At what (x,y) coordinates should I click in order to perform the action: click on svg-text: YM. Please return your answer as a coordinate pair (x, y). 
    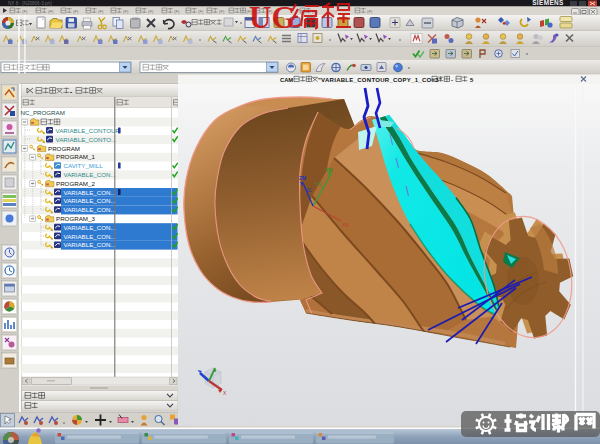
    Looking at the image, I should click on (329, 170).